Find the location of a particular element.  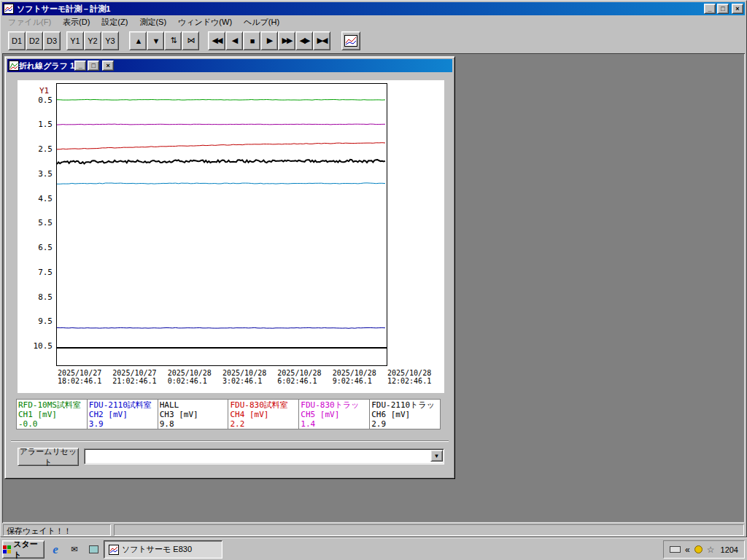

legend-name: HALL is located at coordinates (193, 405).